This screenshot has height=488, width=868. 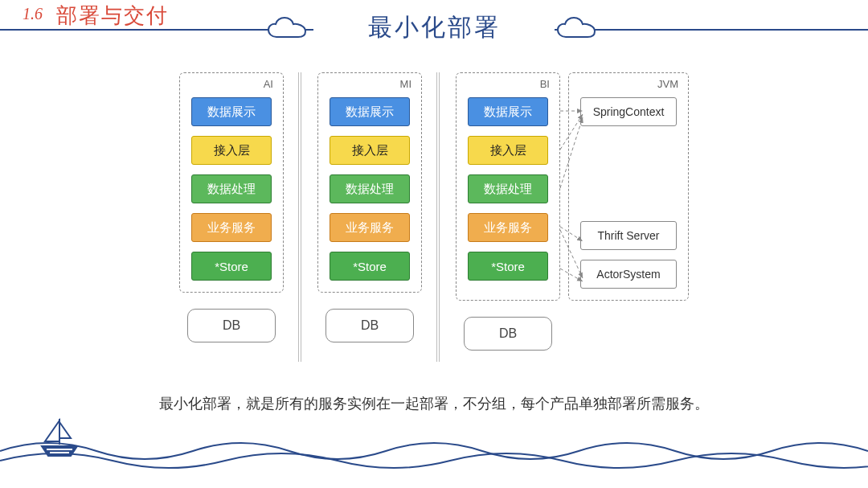 What do you see at coordinates (434, 451) in the screenshot?
I see `wave-decoration` at bounding box center [434, 451].